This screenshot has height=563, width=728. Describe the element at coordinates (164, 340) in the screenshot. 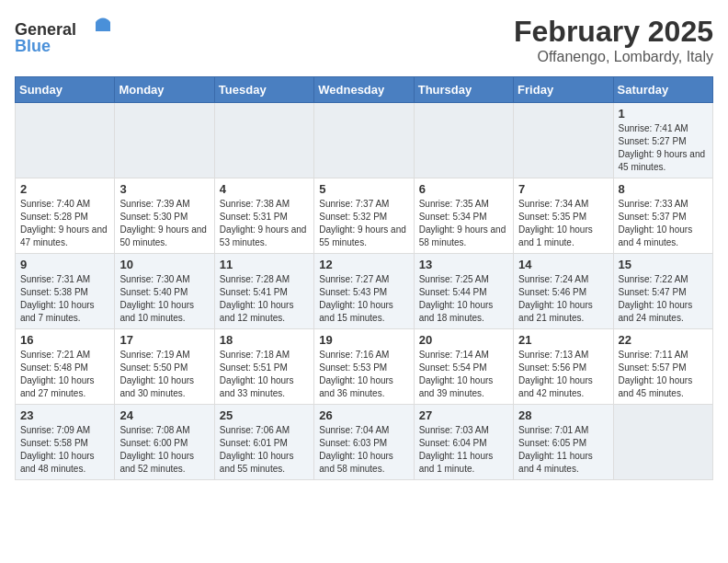

I see `day-number: 17` at that location.